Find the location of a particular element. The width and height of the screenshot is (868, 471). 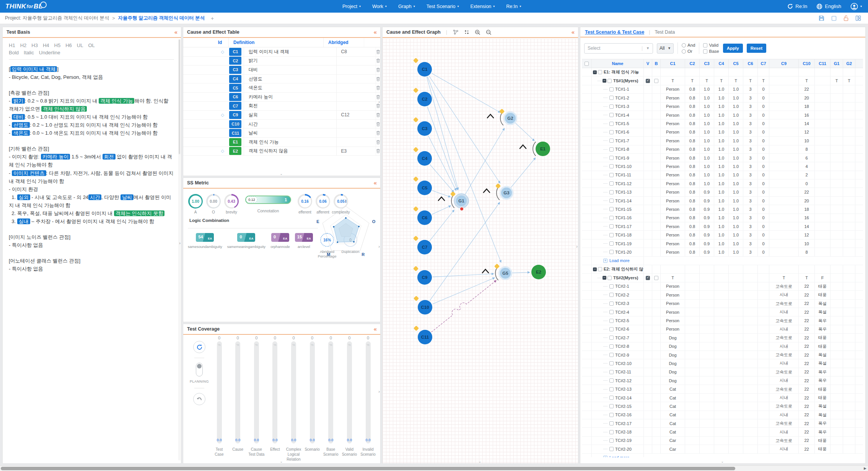

group-row: −E1: 객체 인식 가능 is located at coordinates (722, 72).